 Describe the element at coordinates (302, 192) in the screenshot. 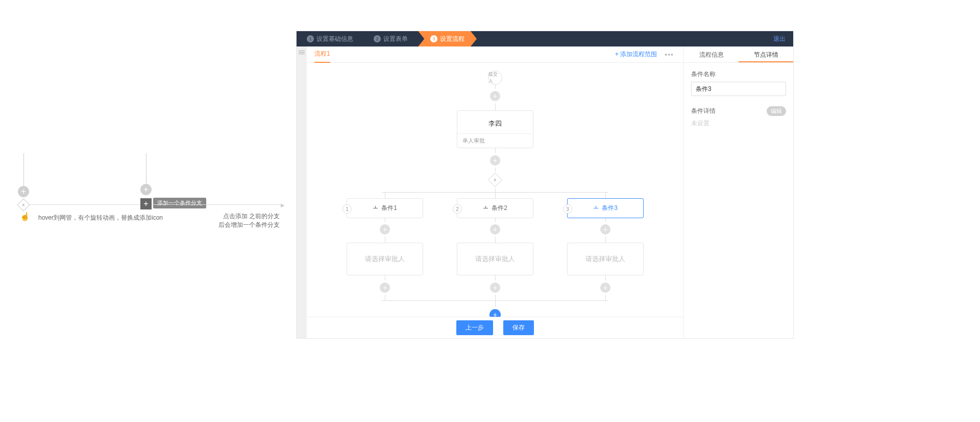

I see `collapse-rail` at that location.